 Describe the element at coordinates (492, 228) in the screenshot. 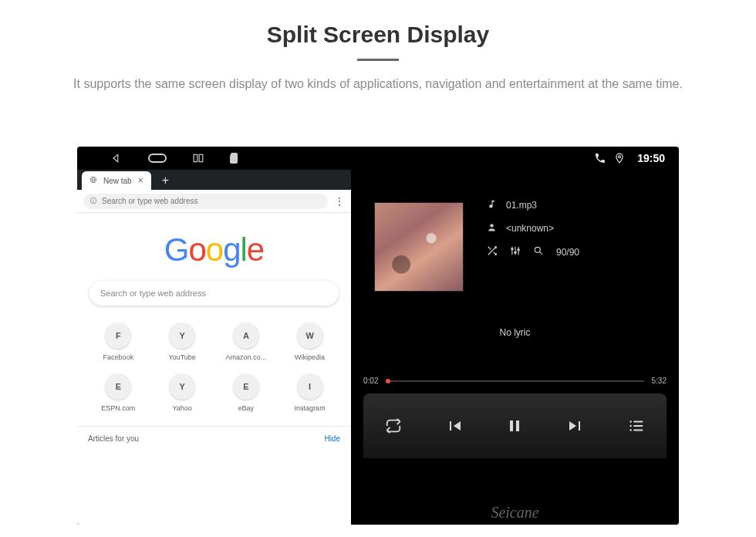

I see `person-icon` at that location.